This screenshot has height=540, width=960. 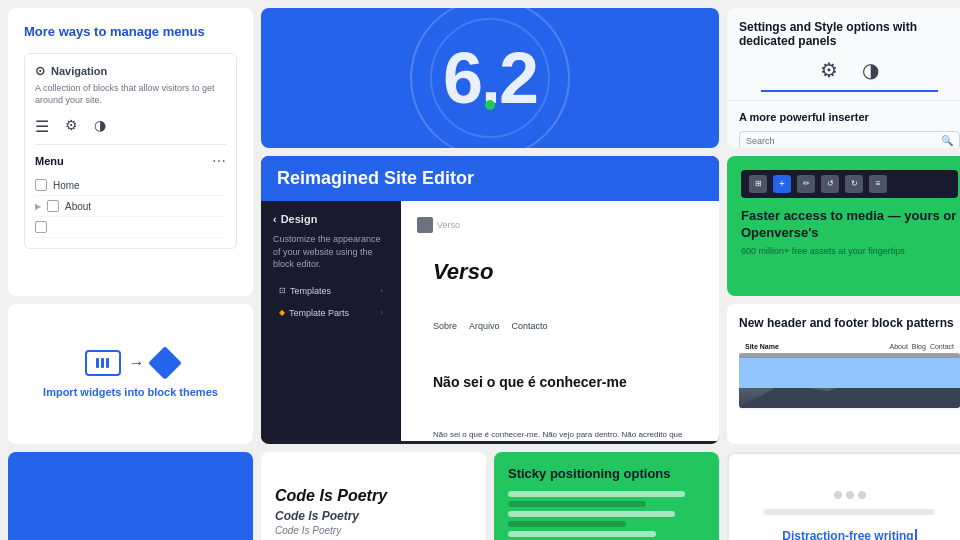 I want to click on pencil-toolbar-icon: ✏, so click(x=806, y=184).